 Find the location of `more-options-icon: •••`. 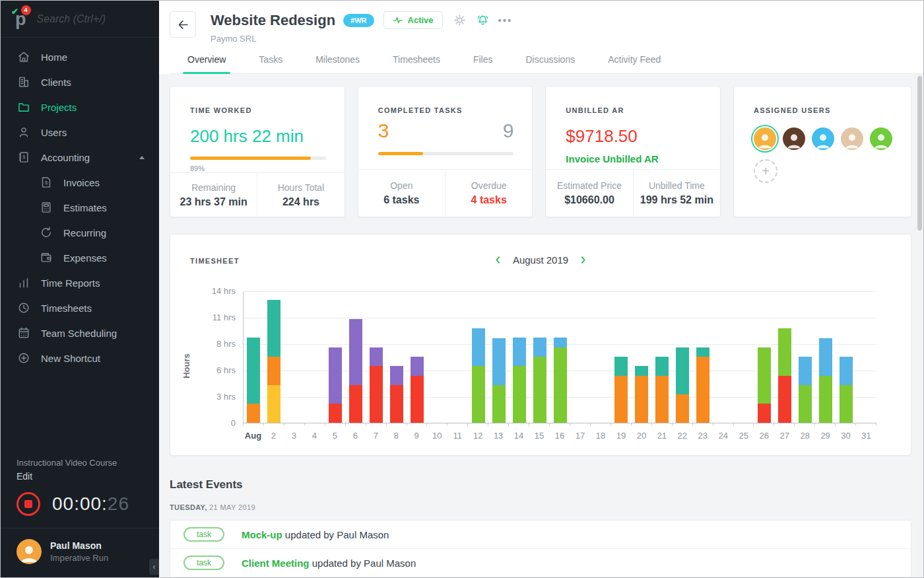

more-options-icon: ••• is located at coordinates (506, 20).